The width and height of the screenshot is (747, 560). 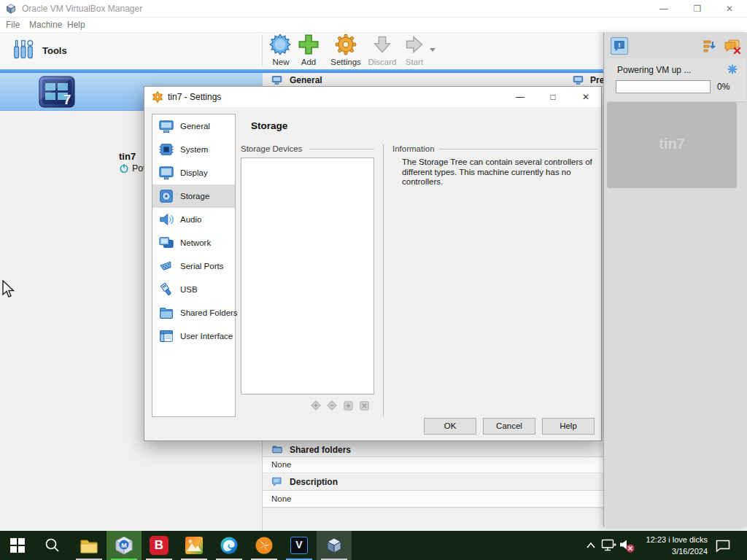 I want to click on start-label: Start, so click(x=414, y=62).